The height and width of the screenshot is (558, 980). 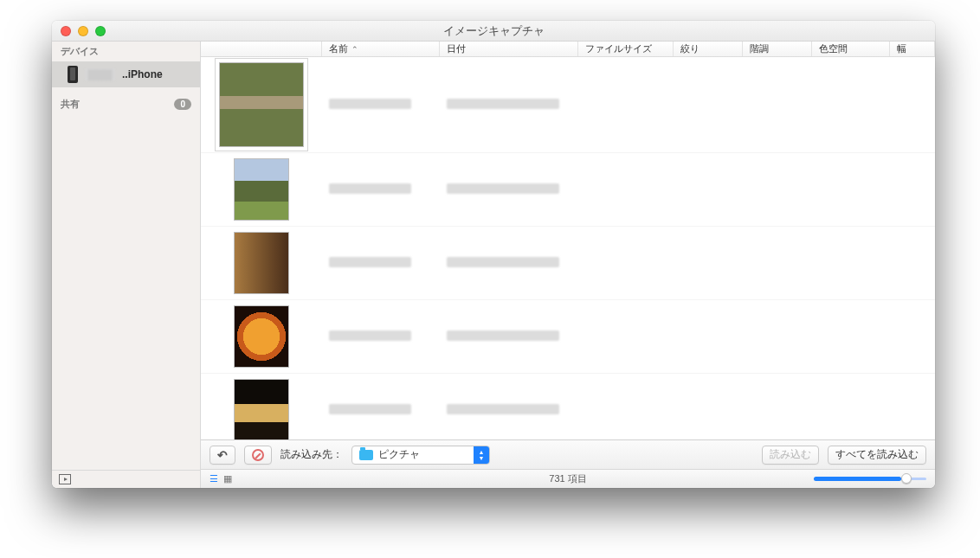 I want to click on sidebar: デバイス ▇▇▇ ..iPhone 共有 0, so click(x=126, y=265).